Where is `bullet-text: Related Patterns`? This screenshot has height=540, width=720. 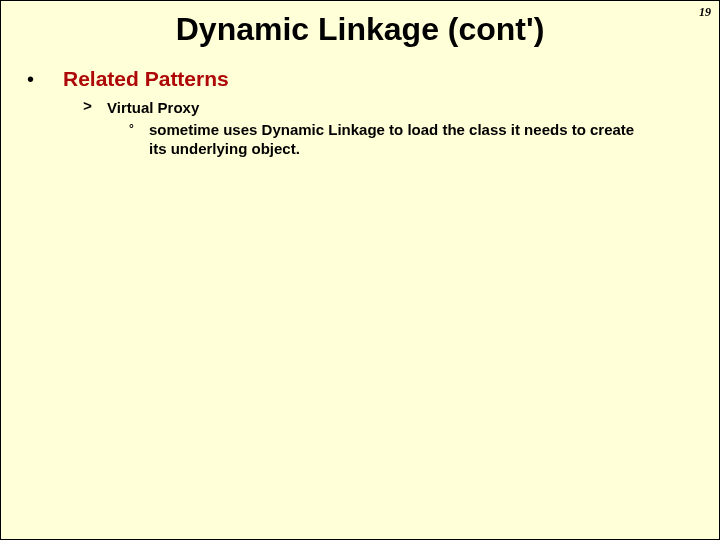 bullet-text: Related Patterns is located at coordinates (146, 79).